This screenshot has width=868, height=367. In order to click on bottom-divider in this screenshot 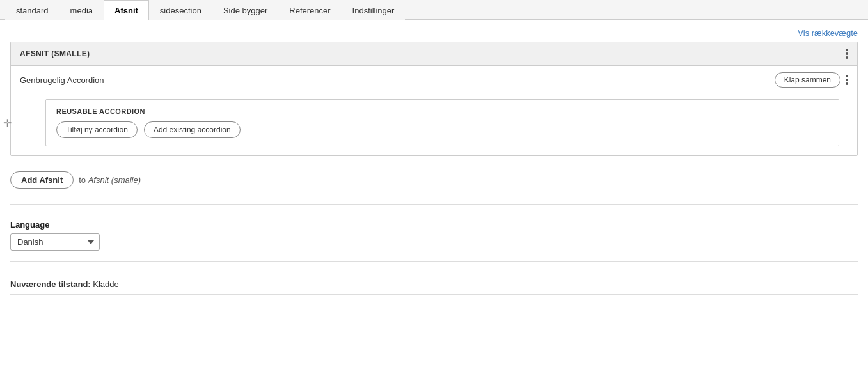, I will do `click(434, 294)`.